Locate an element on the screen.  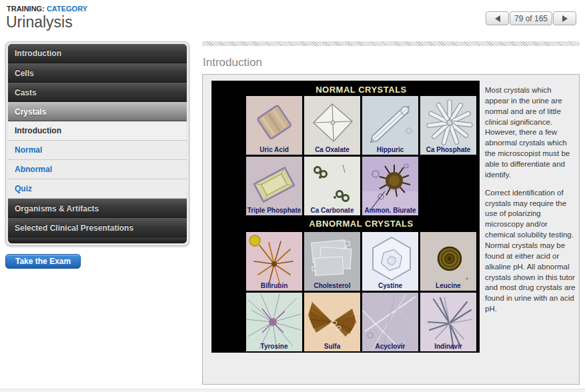
normal-crystals-grid: Uric Acid Ca Oxalate is located at coordinates (362, 156).